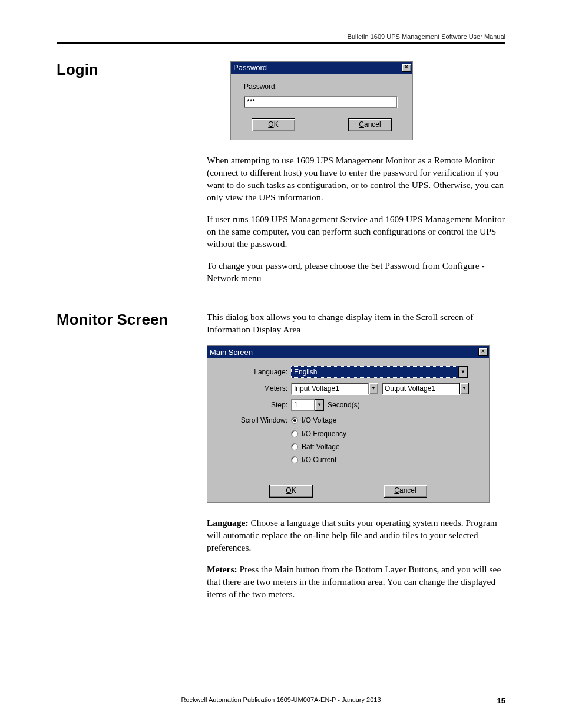 The image size is (562, 728). What do you see at coordinates (253, 405) in the screenshot?
I see `step-label: Step:` at bounding box center [253, 405].